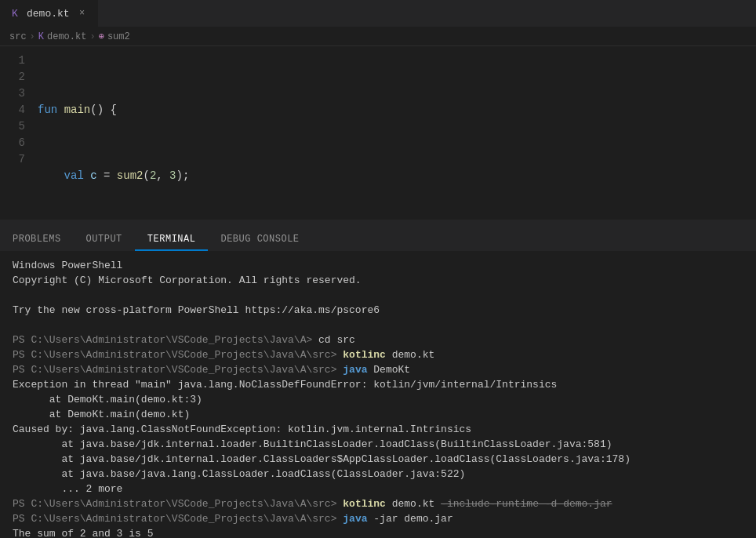 This screenshot has height=538, width=756. Describe the element at coordinates (18, 37) in the screenshot. I see `breadcrumb-src: src` at that location.